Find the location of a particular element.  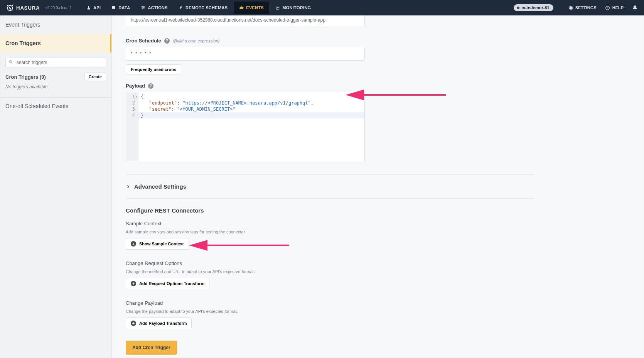

sidebar-item-event-triggers: Event Triggers is located at coordinates (56, 25).